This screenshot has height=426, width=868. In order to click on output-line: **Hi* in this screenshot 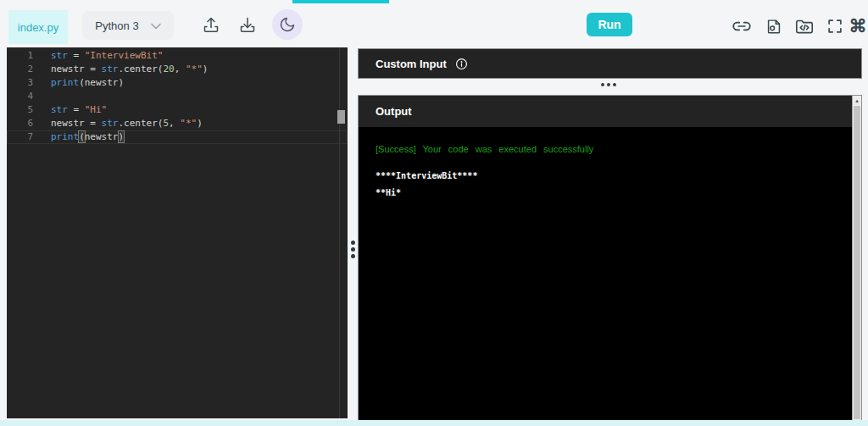, I will do `click(605, 193)`.